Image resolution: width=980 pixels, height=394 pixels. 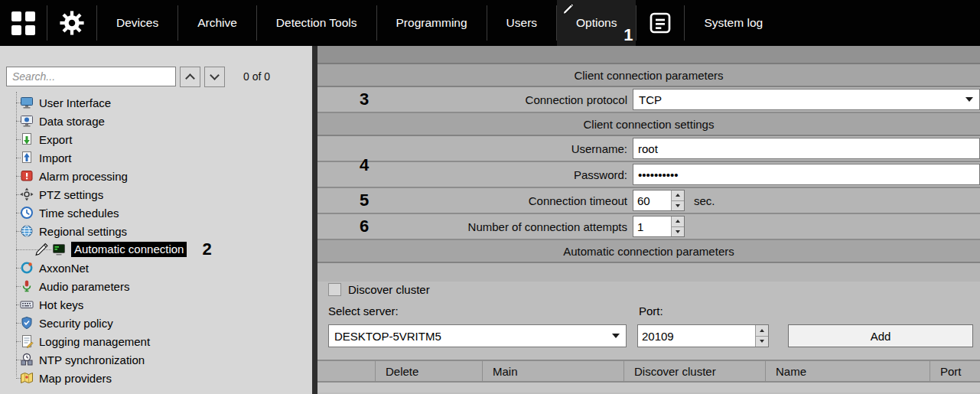 What do you see at coordinates (92, 360) in the screenshot?
I see `sidebar-item-label: NTP synchronization` at bounding box center [92, 360].